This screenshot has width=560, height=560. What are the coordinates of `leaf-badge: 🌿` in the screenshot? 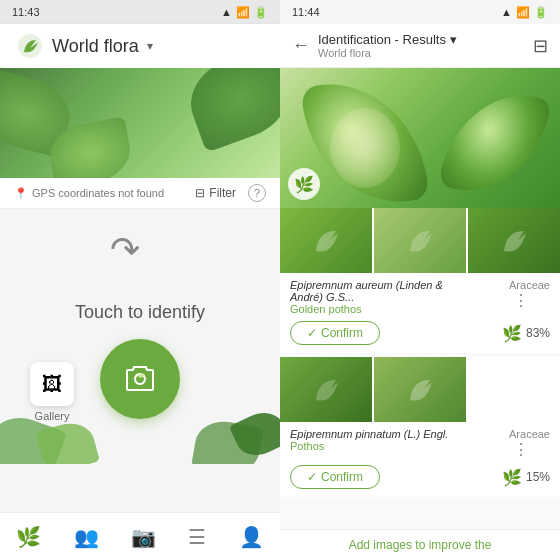 It's located at (304, 184).